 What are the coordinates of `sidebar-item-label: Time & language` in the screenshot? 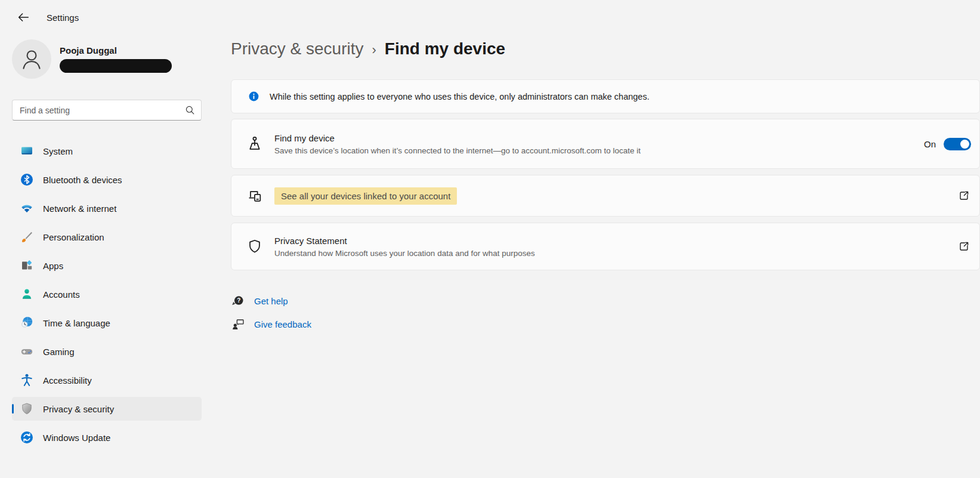 It's located at (76, 323).